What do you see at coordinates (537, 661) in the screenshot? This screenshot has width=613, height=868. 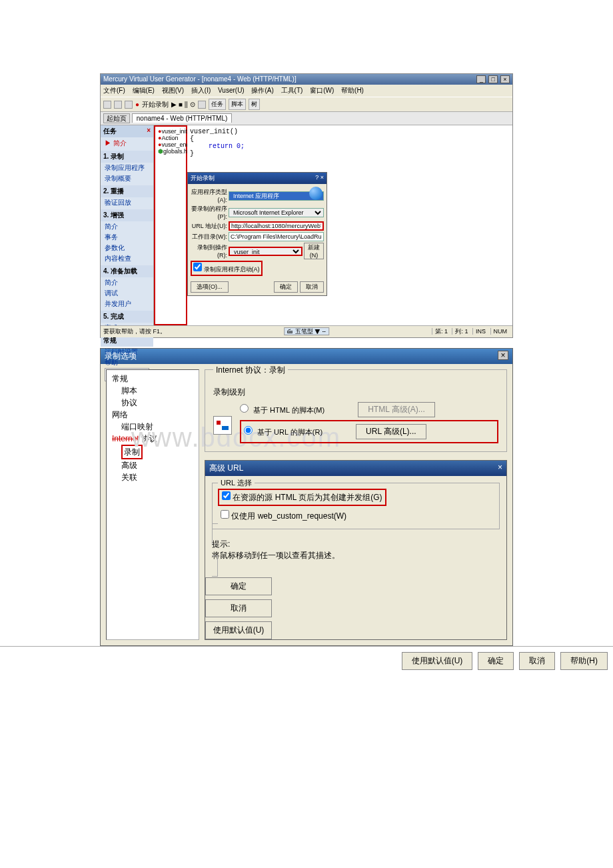 I see `footer-cancel-button: 取消` at bounding box center [537, 661].